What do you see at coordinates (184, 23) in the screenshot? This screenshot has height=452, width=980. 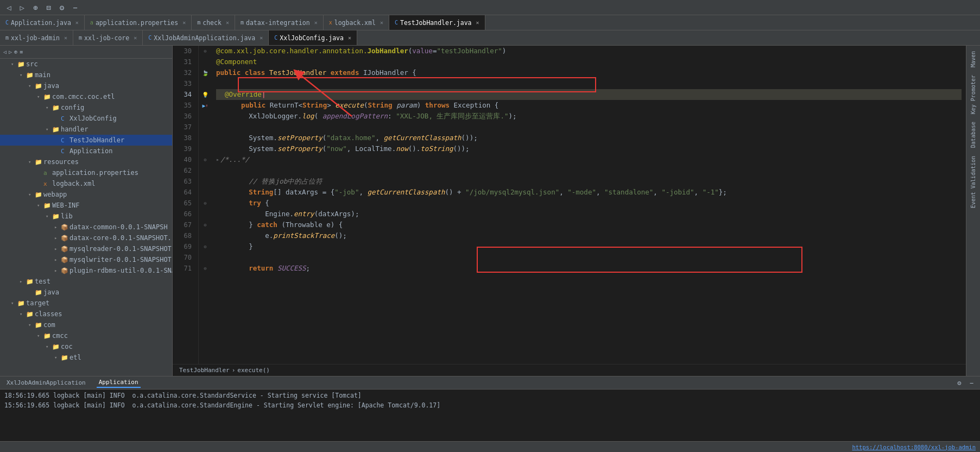 I see `tab-close-app-props: ✕` at bounding box center [184, 23].